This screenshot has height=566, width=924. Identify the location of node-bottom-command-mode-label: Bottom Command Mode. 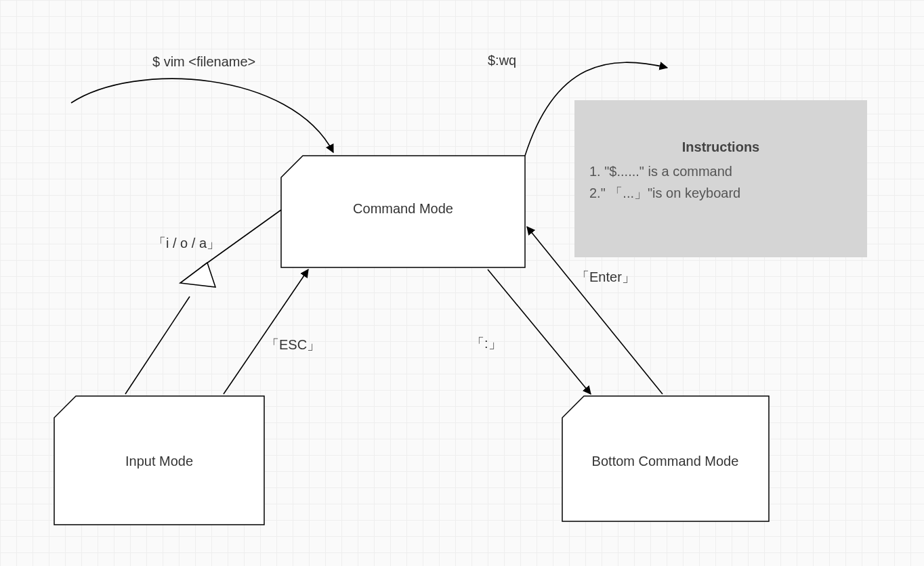
(665, 461).